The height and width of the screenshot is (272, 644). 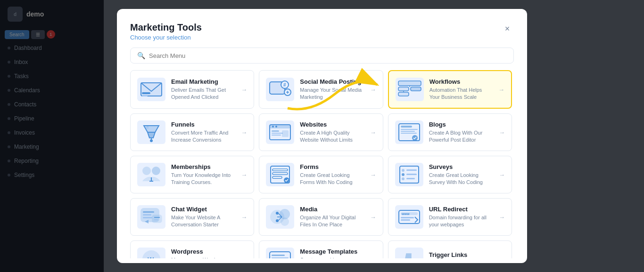 I want to click on tool-icon-message-templates, so click(x=280, y=253).